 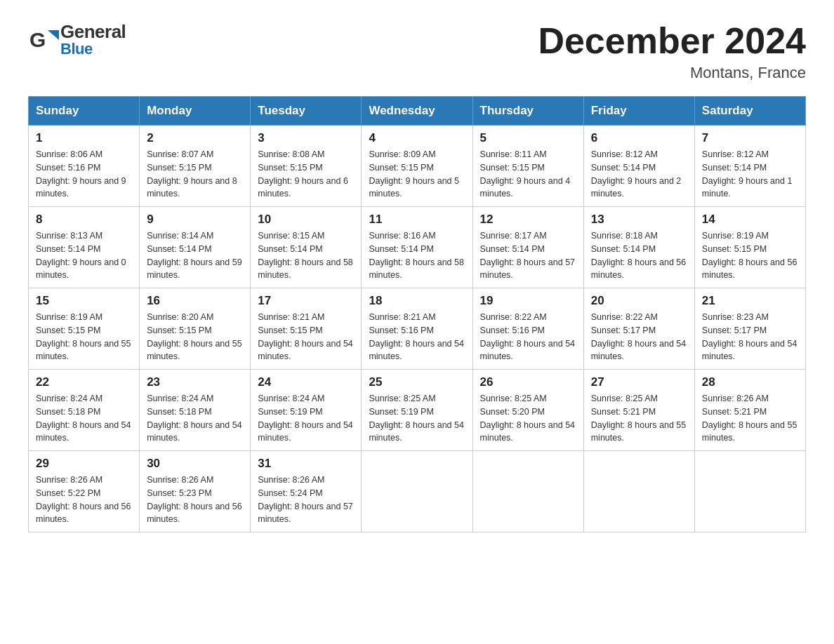 I want to click on day-info: Sunrise: 8:07 AMSunset: 5:15 PMDaylight:…, so click(x=195, y=174).